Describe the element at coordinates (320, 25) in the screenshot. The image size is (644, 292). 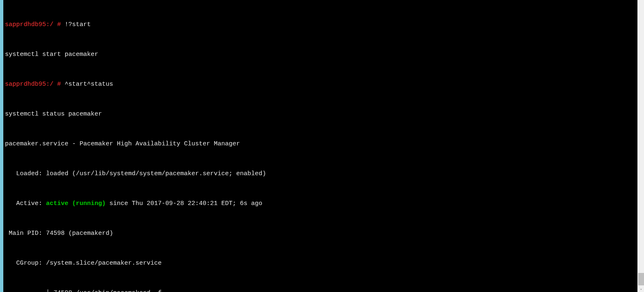
I see `prompt-line: sapprdhdb95:/ # !?start` at that location.